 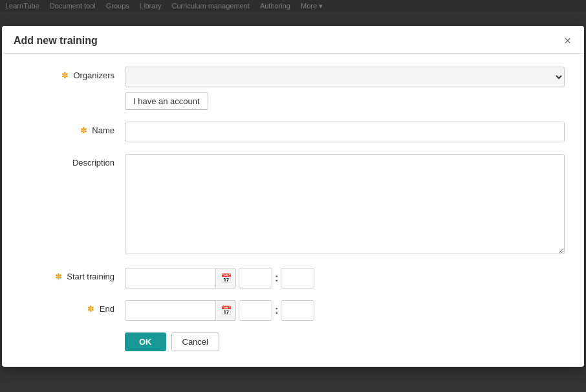 What do you see at coordinates (180, 278) in the screenshot?
I see `start-date-wrap: 📅` at bounding box center [180, 278].